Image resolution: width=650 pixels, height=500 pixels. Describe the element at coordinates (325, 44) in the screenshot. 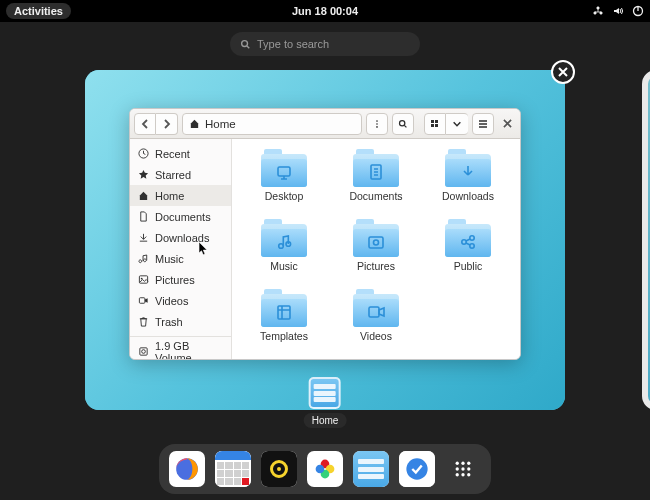

I see `overview-search: Type to search` at that location.